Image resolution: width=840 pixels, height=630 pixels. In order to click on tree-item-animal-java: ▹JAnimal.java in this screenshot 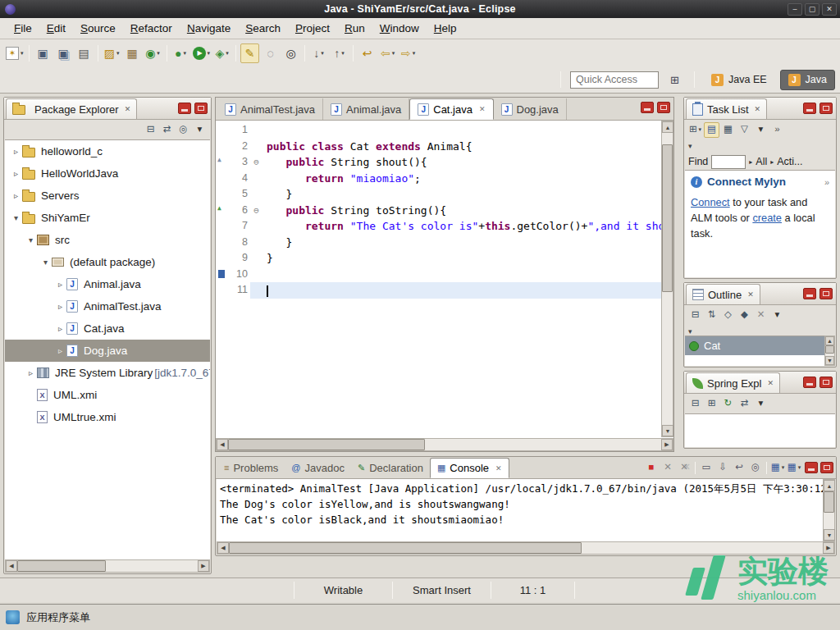, I will do `click(107, 284)`.